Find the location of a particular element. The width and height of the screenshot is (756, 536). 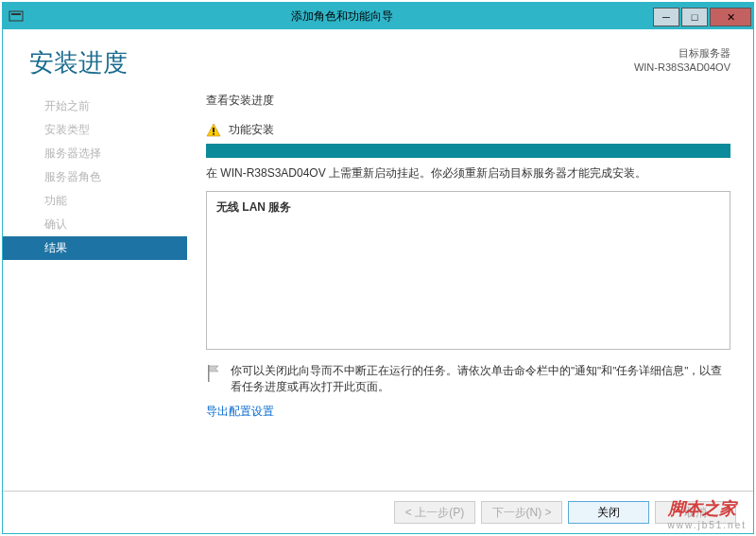

maximize-button: □ is located at coordinates (695, 17).